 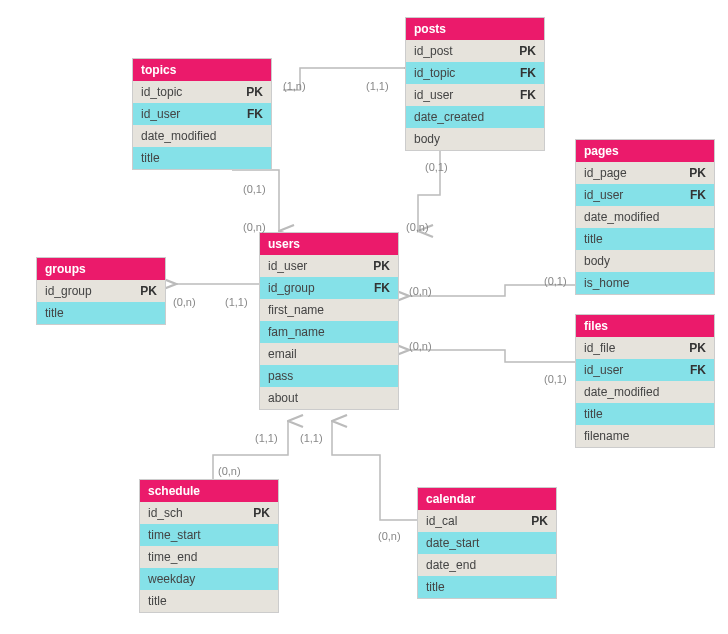 What do you see at coordinates (645, 348) in the screenshot?
I see `entity-row: id_filePK` at bounding box center [645, 348].